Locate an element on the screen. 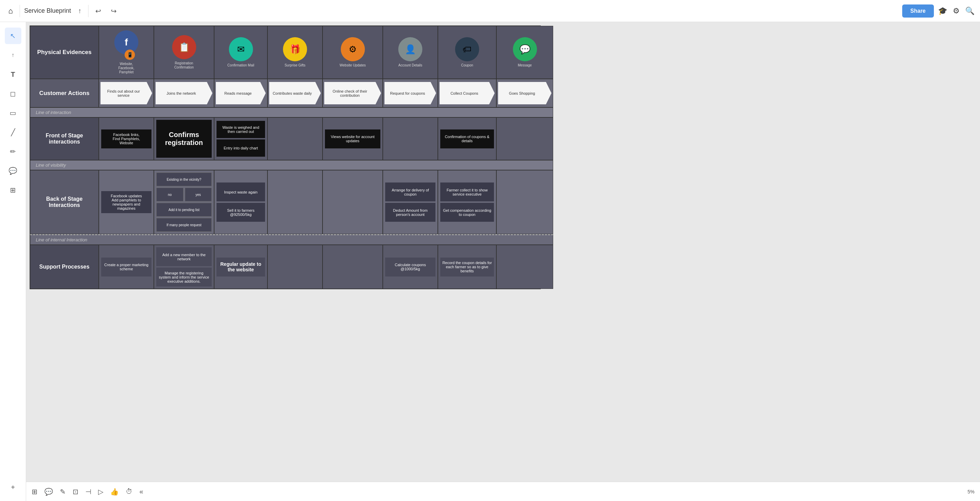  share-button: Share is located at coordinates (918, 11).